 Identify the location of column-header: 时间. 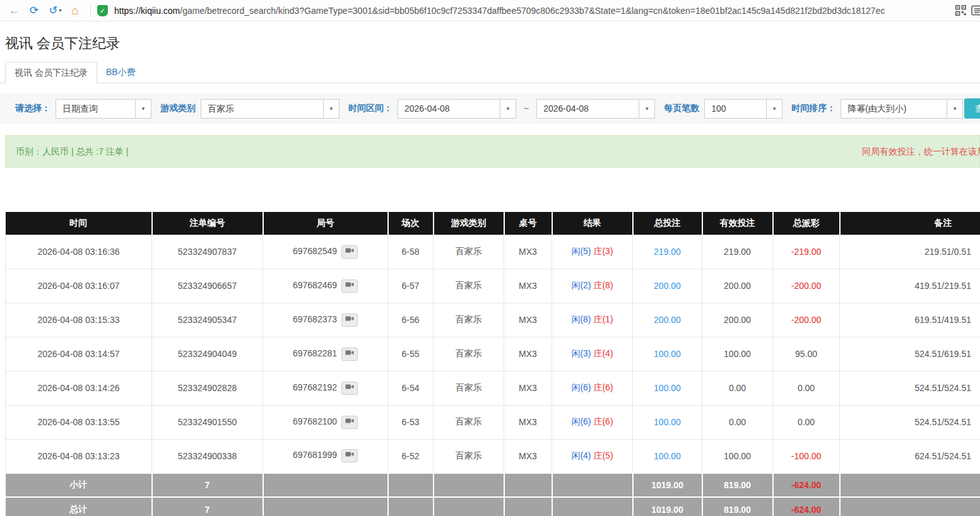
(79, 223).